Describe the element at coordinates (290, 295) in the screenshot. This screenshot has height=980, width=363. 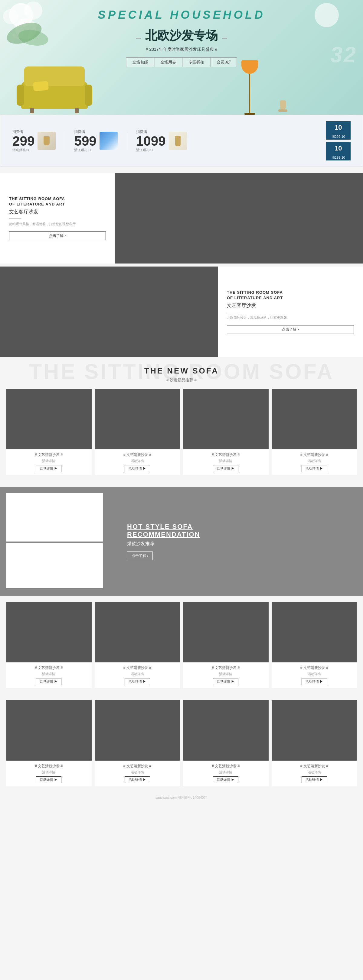
I see `feature2-en-title: THE SITTING ROOM SOFA OF LITERATURE AND …` at that location.